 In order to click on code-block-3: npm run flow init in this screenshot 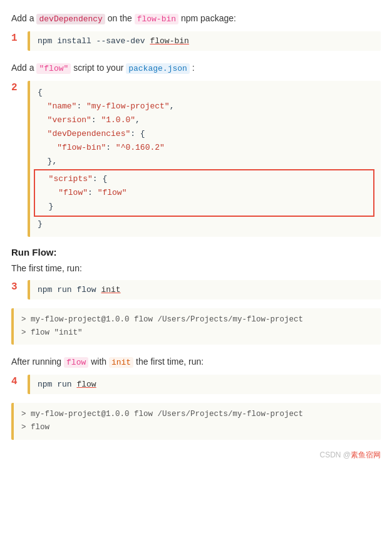, I will do `click(204, 289)`.